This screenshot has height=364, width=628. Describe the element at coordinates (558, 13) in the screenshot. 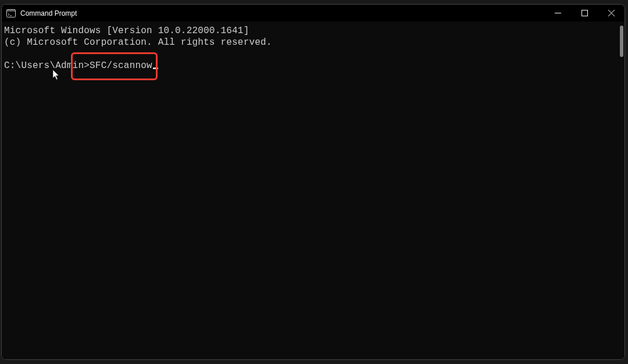

I see `minimize-button` at that location.